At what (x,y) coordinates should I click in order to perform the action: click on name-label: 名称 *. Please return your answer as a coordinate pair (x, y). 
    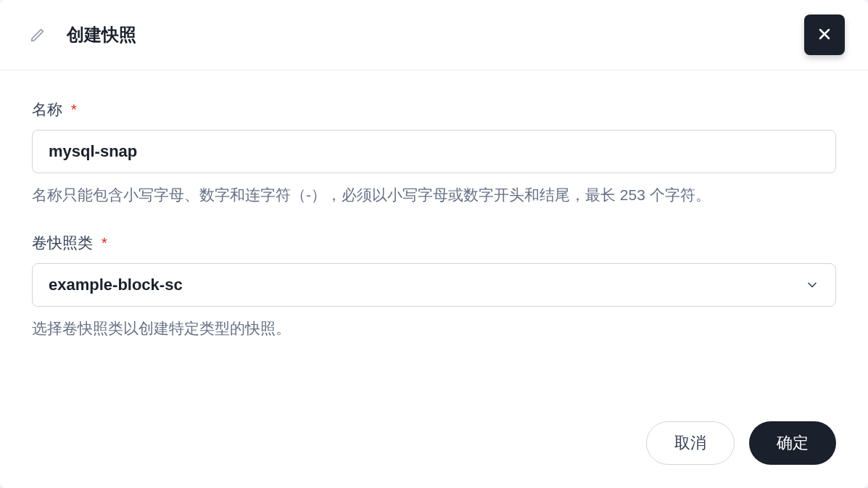
    Looking at the image, I should click on (434, 109).